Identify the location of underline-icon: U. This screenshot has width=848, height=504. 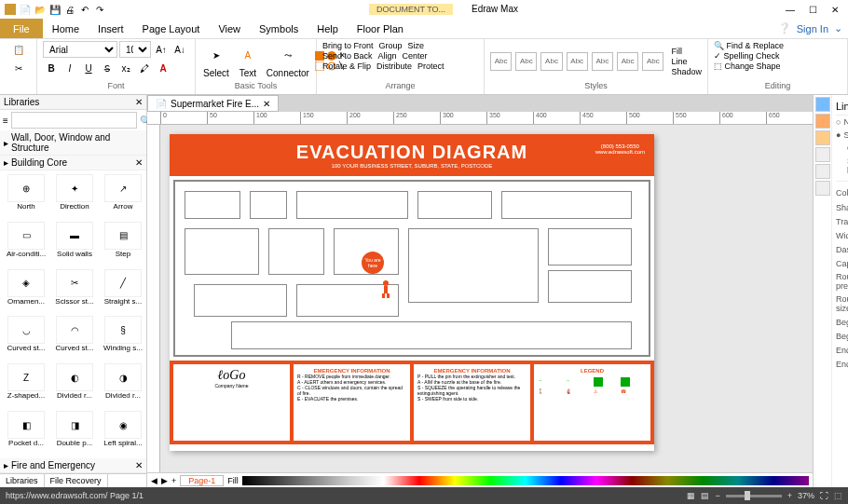
(89, 68).